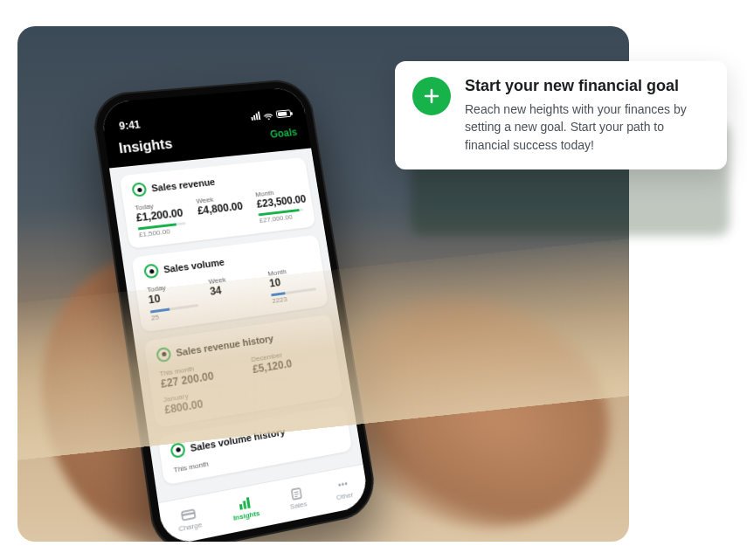 The width and height of the screenshot is (747, 560). Describe the element at coordinates (204, 404) in the screenshot. I see `stat-value: £800.00` at that location.